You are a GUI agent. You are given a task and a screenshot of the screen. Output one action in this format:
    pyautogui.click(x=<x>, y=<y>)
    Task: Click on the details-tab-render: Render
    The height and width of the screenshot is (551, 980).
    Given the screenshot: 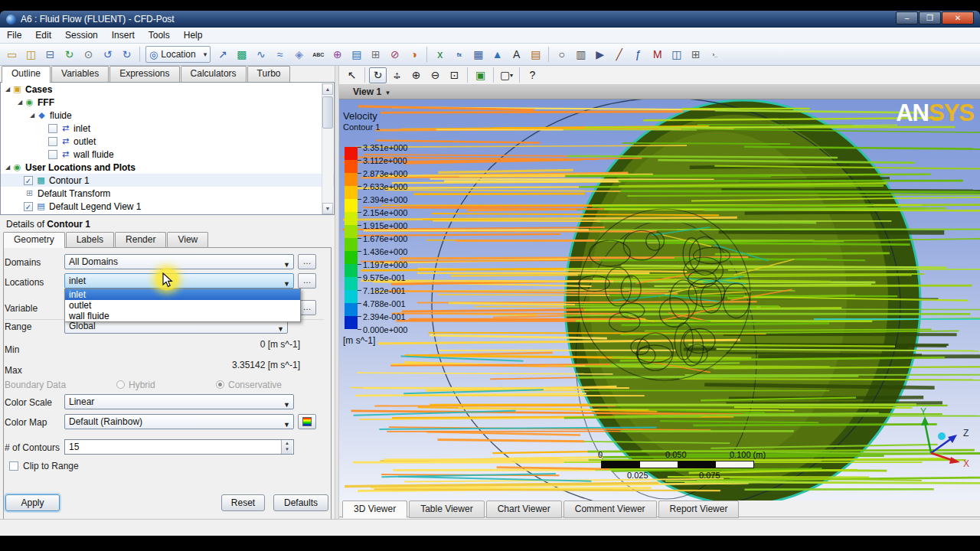 What is the action you would take?
    pyautogui.click(x=141, y=240)
    